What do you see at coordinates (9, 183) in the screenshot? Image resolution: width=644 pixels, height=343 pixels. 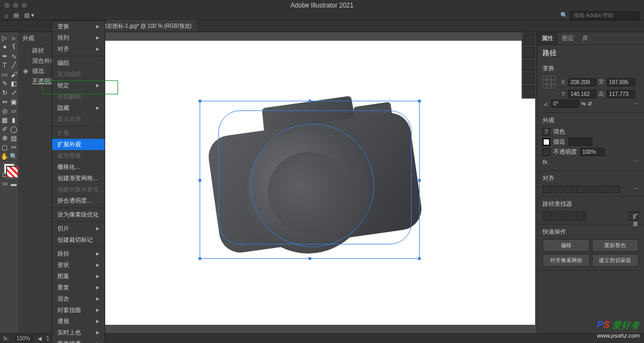 I see `screen-mode-icons: ▭▬` at bounding box center [9, 183].